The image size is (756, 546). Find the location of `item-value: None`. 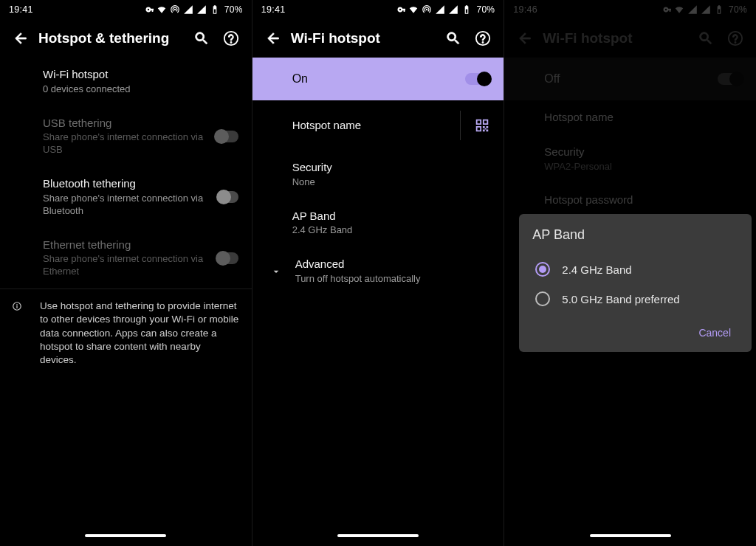

item-value: None is located at coordinates (387, 183).